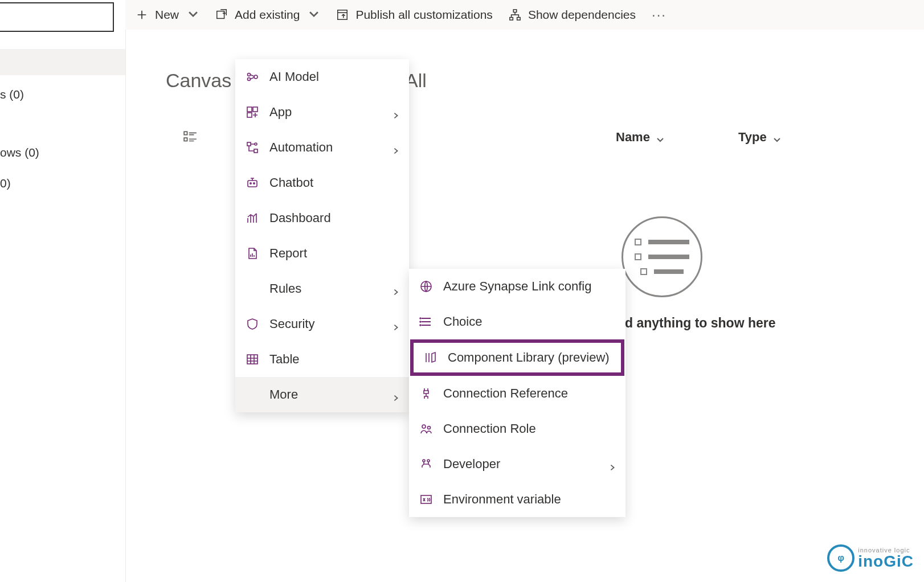 The width and height of the screenshot is (924, 582). Describe the element at coordinates (292, 324) in the screenshot. I see `menu-label: Security` at that location.